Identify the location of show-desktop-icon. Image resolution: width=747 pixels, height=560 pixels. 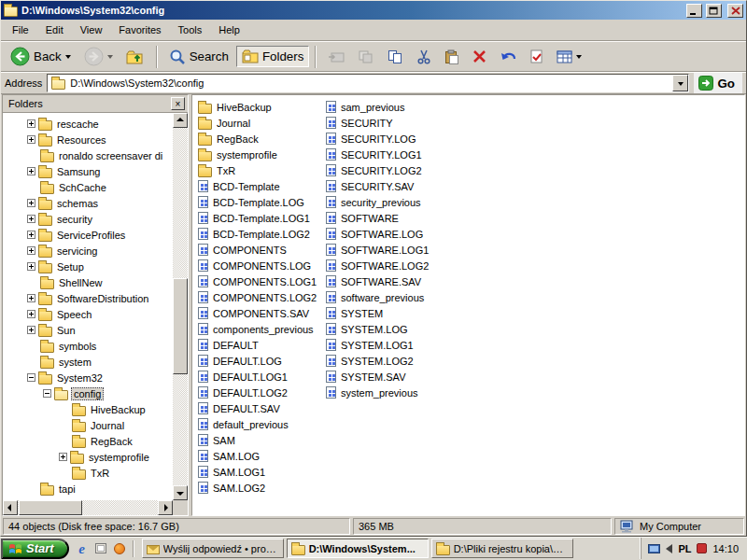
(101, 549).